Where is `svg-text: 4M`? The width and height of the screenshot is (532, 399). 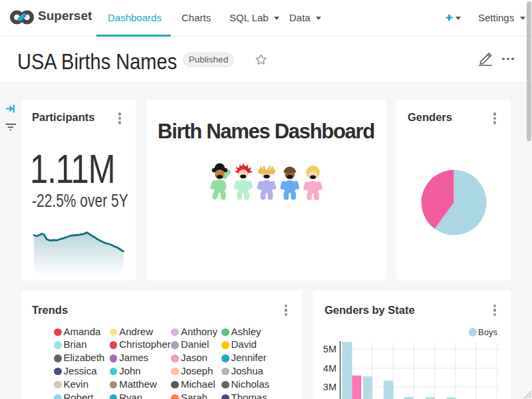
svg-text: 4M is located at coordinates (330, 368).